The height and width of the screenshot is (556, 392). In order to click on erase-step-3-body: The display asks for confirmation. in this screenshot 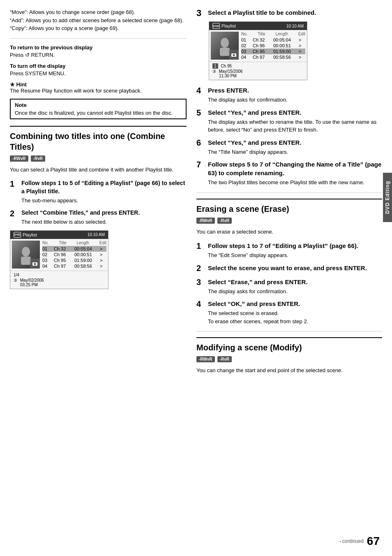, I will do `click(295, 292)`.